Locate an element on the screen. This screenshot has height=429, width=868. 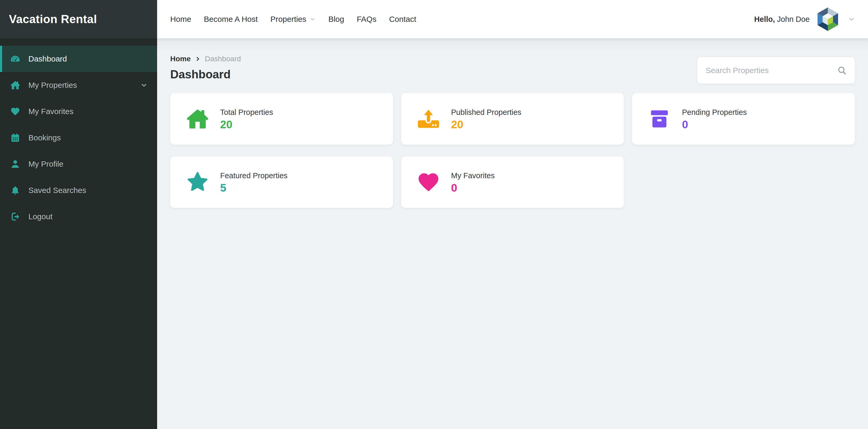
sidebar-item-label: Bookings is located at coordinates (44, 138).